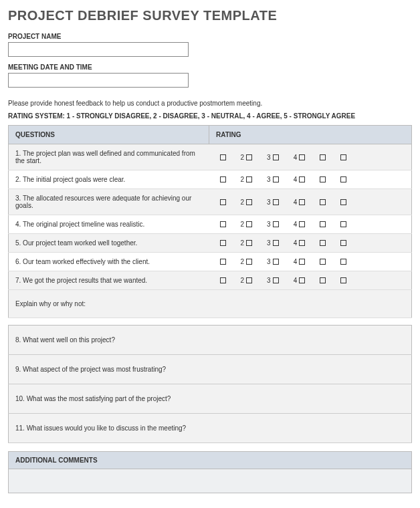  Describe the element at coordinates (210, 180) in the screenshot. I see `table-row: 2. The initial project goals were clear.…` at that location.